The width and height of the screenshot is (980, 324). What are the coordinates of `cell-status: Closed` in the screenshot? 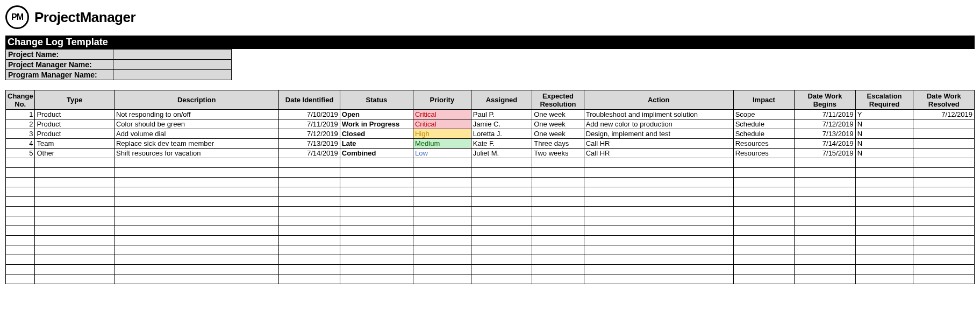 It's located at (376, 134).